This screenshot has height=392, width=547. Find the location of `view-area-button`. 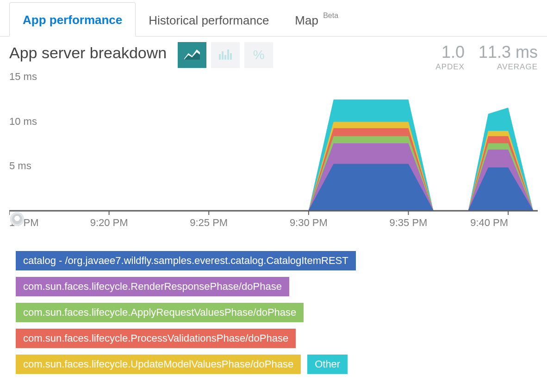

view-area-button is located at coordinates (192, 55).